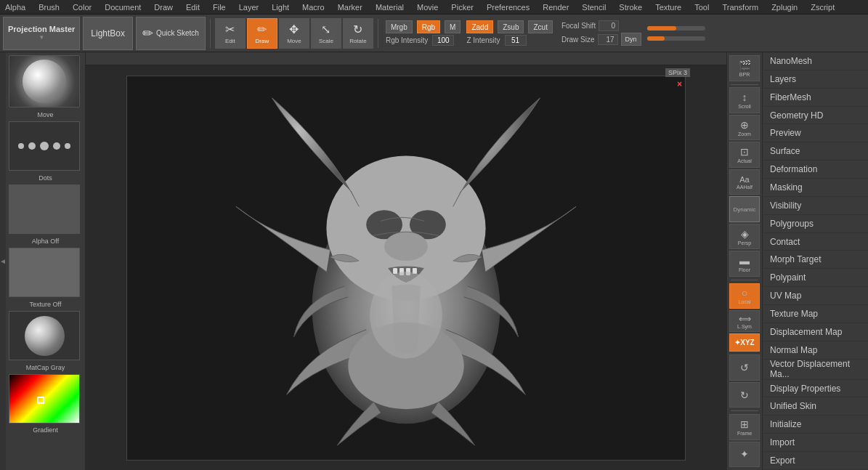  I want to click on panel-item-fibermesh: FiberMesh, so click(815, 97).